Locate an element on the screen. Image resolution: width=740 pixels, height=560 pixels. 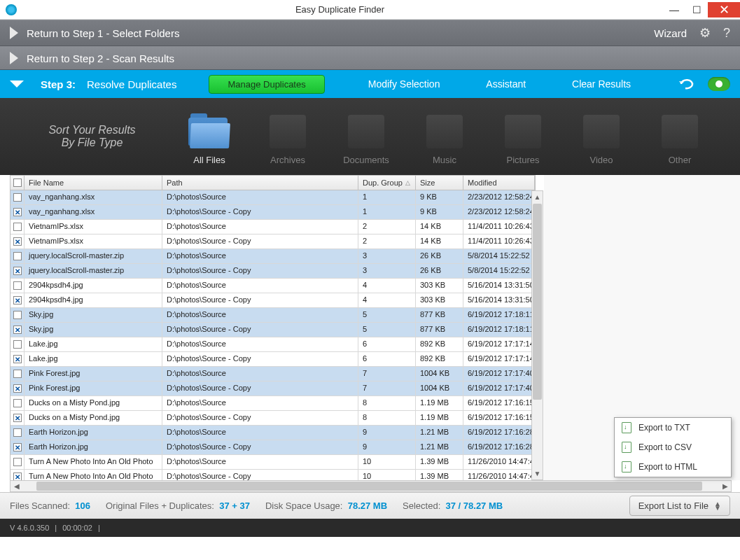
type-archives: Archives is located at coordinates (288, 137).